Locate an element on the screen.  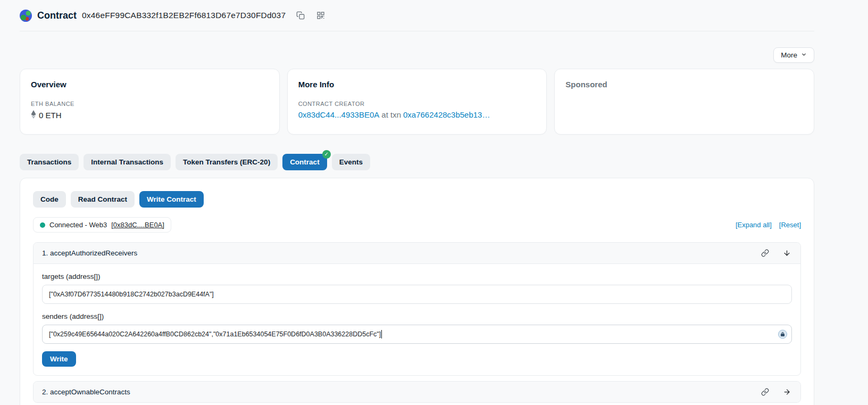
connected-wallet-link: [0x83dC....BE0A] is located at coordinates (138, 225).